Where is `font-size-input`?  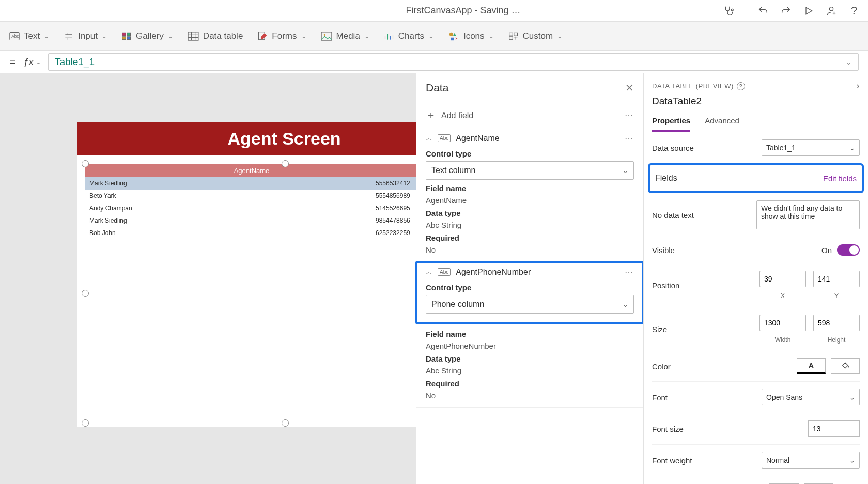
font-size-input is located at coordinates (834, 429).